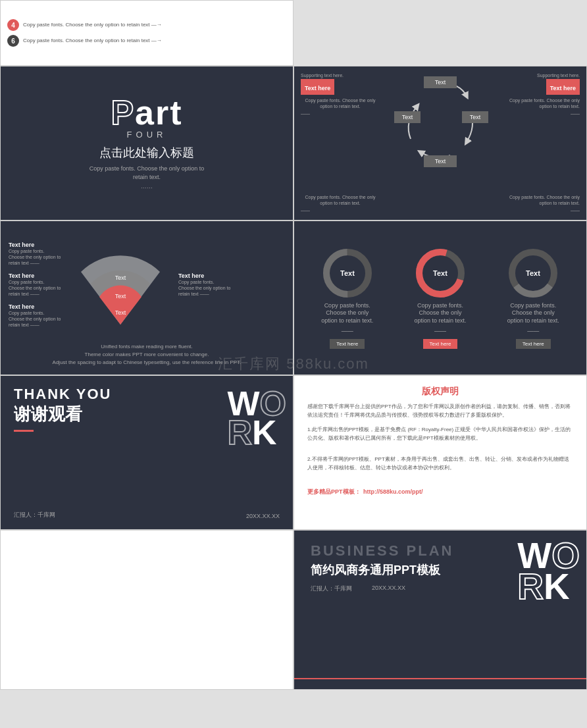 This screenshot has height=728, width=587. I want to click on copyright-link-url: http://588ku.com/ppt/, so click(394, 492).